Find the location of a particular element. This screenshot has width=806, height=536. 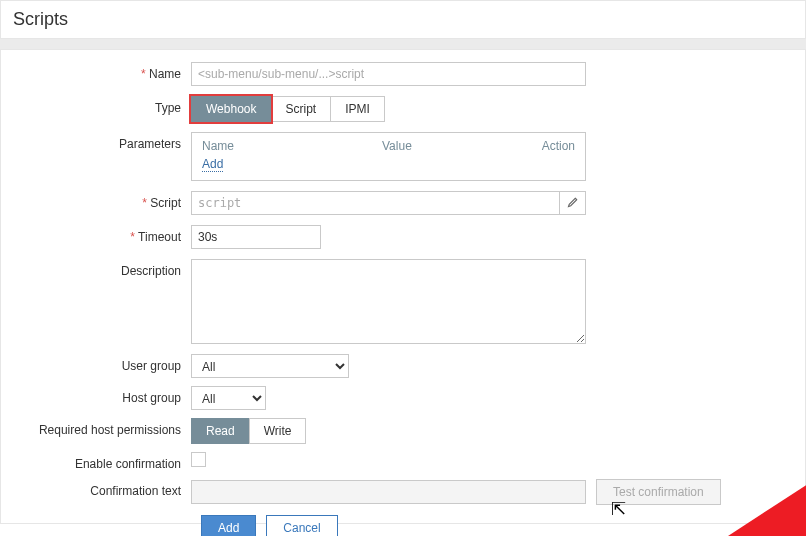

form-actions: Add Cancel is located at coordinates (493, 526).